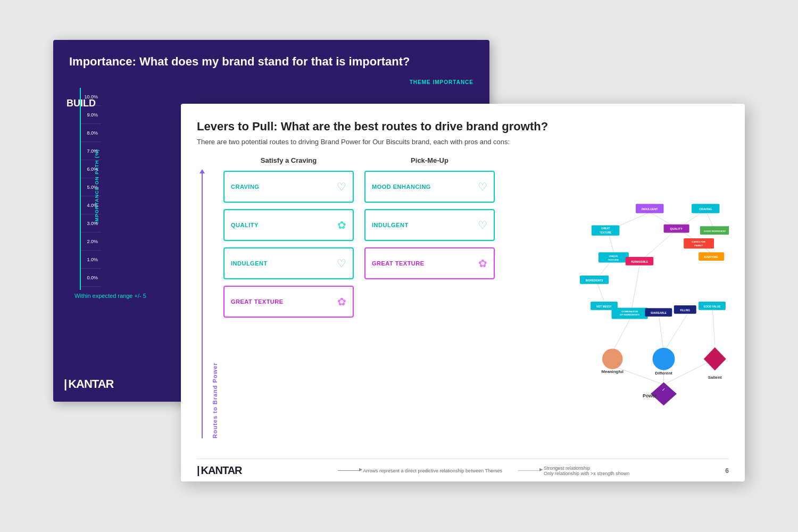 The image size is (798, 532). What do you see at coordinates (91, 97) in the screenshot?
I see `grid-line-0: 10.0% BUILD` at bounding box center [91, 97].